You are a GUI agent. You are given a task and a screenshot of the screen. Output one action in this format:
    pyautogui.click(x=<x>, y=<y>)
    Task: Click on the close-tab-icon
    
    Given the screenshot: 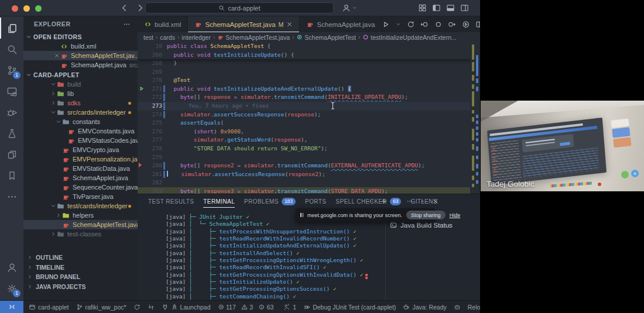 What is the action you would take?
    pyautogui.click(x=289, y=25)
    